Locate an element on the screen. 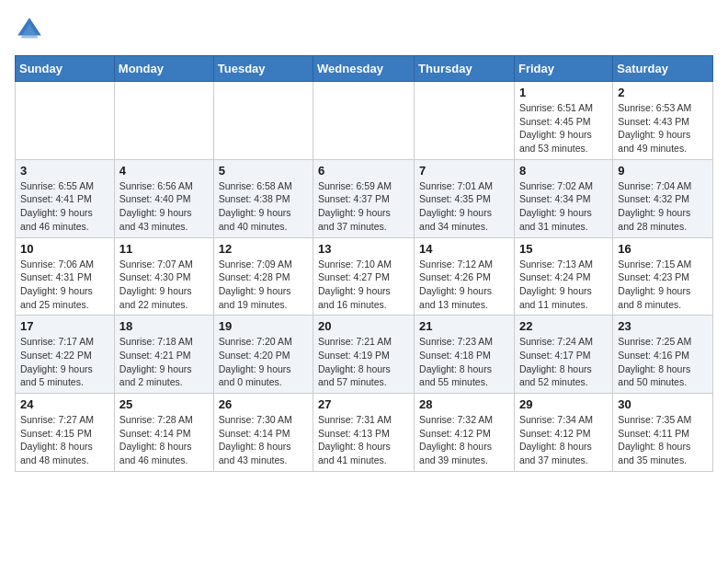  day-number: 20 is located at coordinates (364, 326).